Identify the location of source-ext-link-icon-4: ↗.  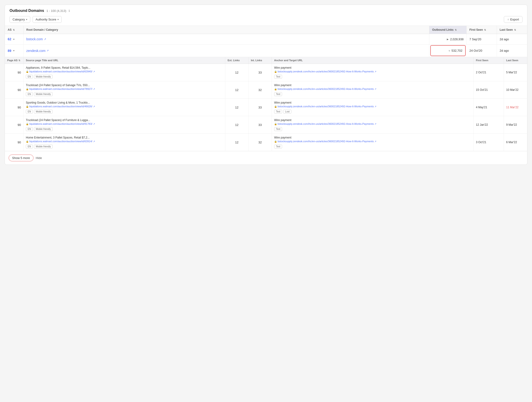
(94, 141).